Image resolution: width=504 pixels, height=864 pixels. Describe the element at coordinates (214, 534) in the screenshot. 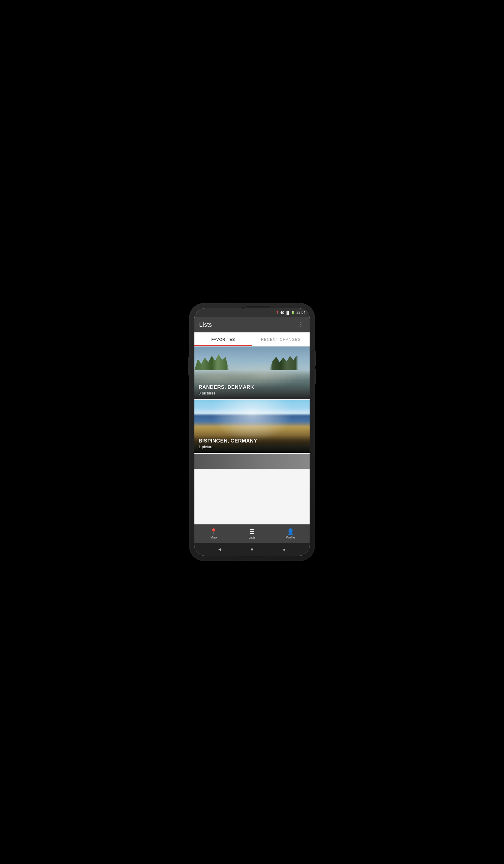

I see `nav-map: 📍 Map` at that location.